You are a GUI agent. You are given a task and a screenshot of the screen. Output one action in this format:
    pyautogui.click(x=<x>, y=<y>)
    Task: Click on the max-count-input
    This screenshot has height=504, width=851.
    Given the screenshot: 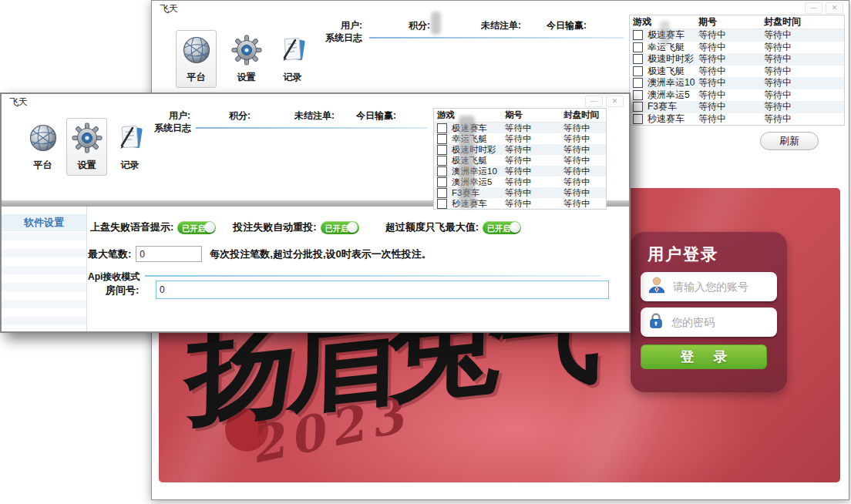 What is the action you would take?
    pyautogui.click(x=169, y=254)
    